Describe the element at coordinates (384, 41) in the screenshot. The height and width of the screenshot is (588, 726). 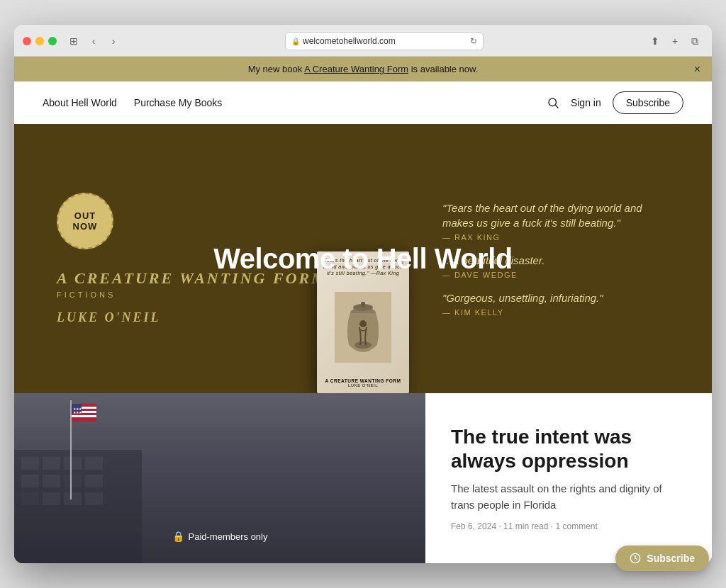
I see `address-bar: 🔒 welcometohellworld.com ↻` at that location.